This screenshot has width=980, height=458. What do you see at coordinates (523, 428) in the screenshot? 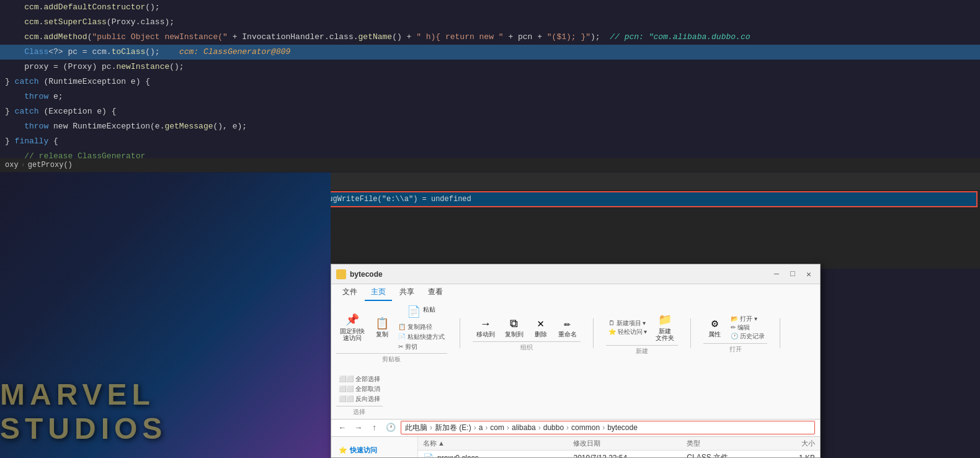
I see `address-part-alibaba: alibaba` at bounding box center [523, 428].